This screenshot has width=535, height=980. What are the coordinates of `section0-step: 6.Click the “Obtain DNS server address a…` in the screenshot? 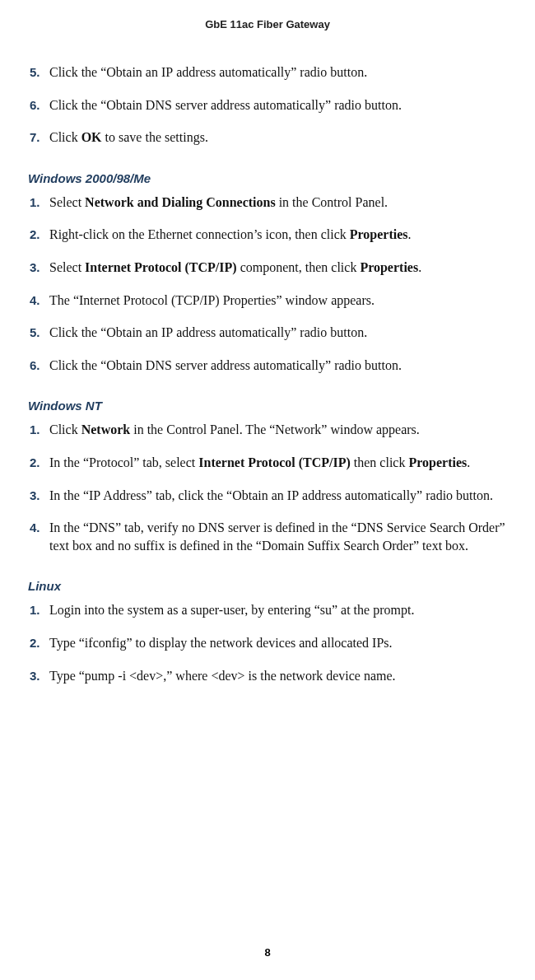 It's located at (268, 366).